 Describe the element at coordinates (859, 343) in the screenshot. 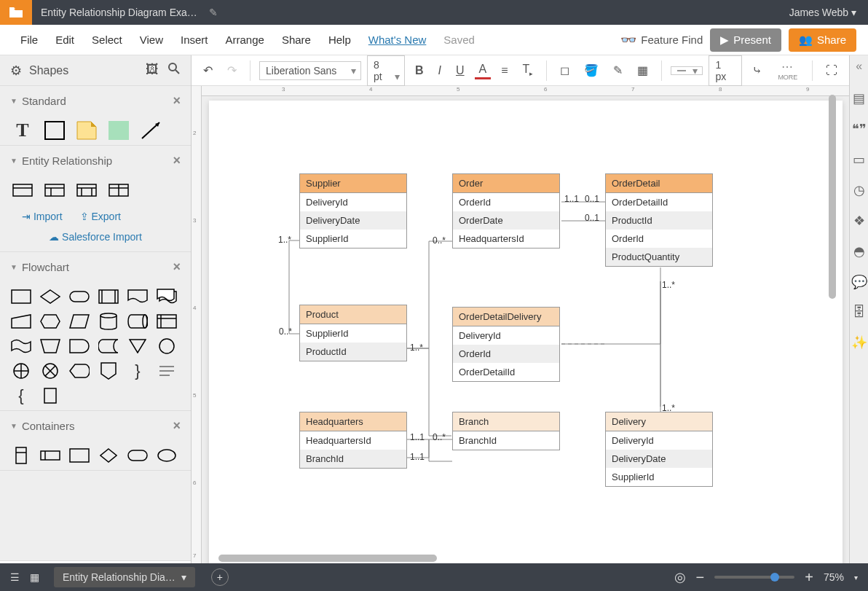

I see `rail-item-9: ✨` at that location.